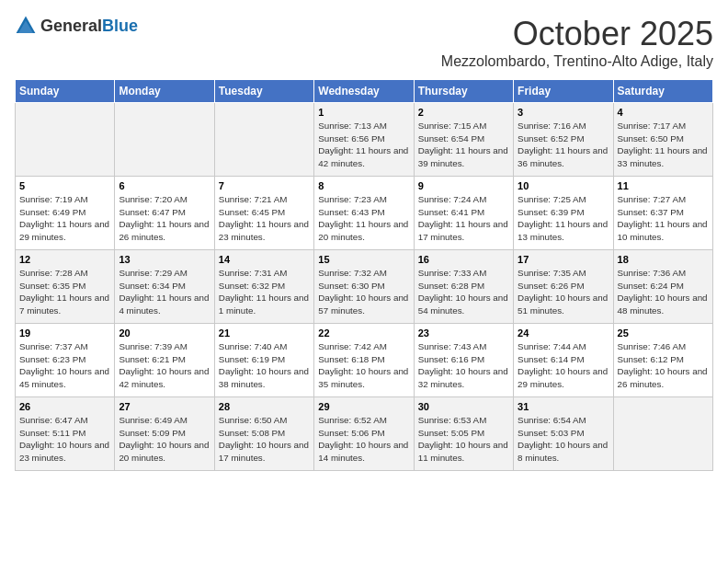  What do you see at coordinates (563, 219) in the screenshot?
I see `day-info: Sunrise: 7:25 AMSunset: 6:39 PMDaylight:…` at bounding box center [563, 219].